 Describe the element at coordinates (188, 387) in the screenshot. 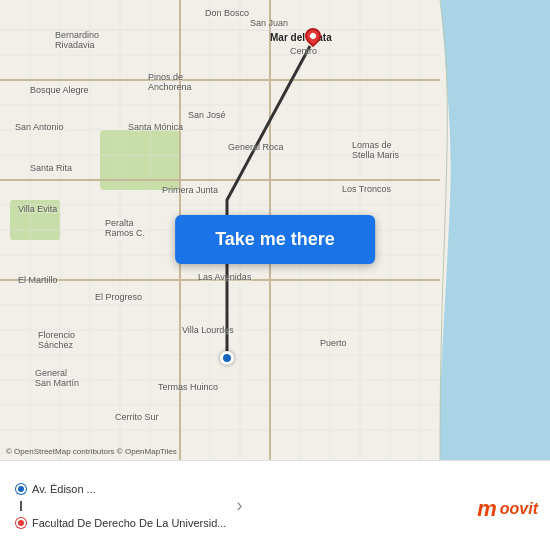

I see `map-label-termas: Termas Huinco` at that location.